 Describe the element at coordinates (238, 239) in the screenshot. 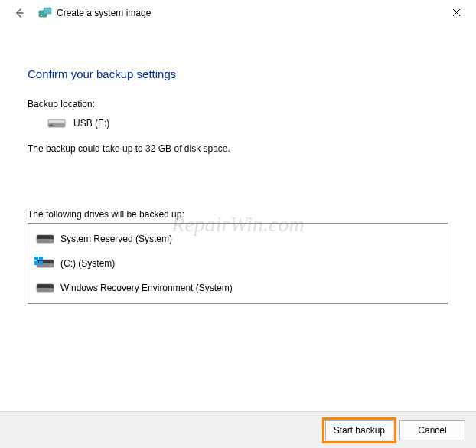

I see `drive-row: System Reserved (System)` at that location.